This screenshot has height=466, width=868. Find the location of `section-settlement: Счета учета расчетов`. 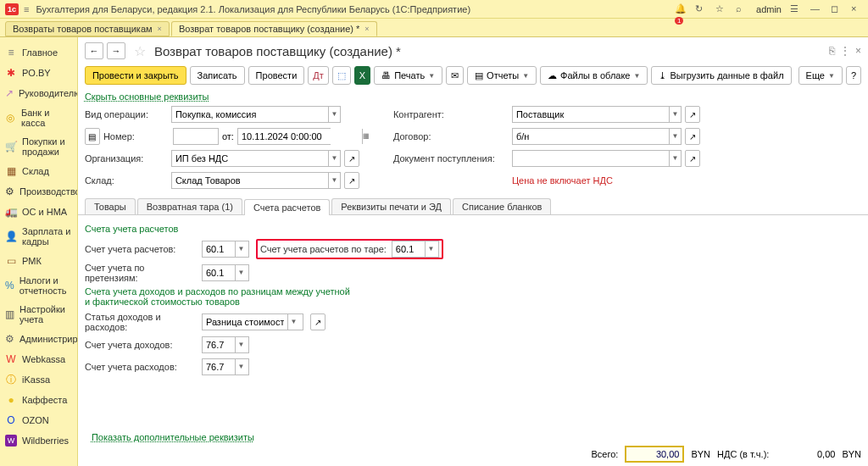

section-settlement: Счета учета расчетов is located at coordinates (473, 229).